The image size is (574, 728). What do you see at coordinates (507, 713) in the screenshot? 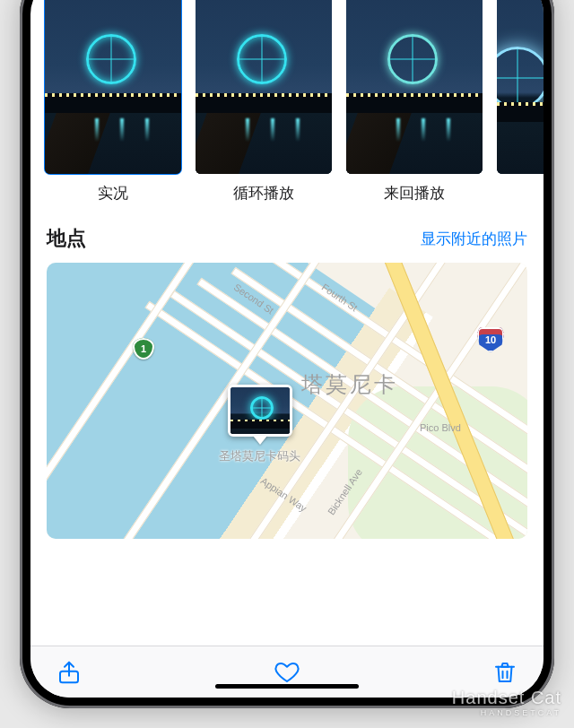
I see `watermark-line2: HANDSETCAT` at bounding box center [507, 713].